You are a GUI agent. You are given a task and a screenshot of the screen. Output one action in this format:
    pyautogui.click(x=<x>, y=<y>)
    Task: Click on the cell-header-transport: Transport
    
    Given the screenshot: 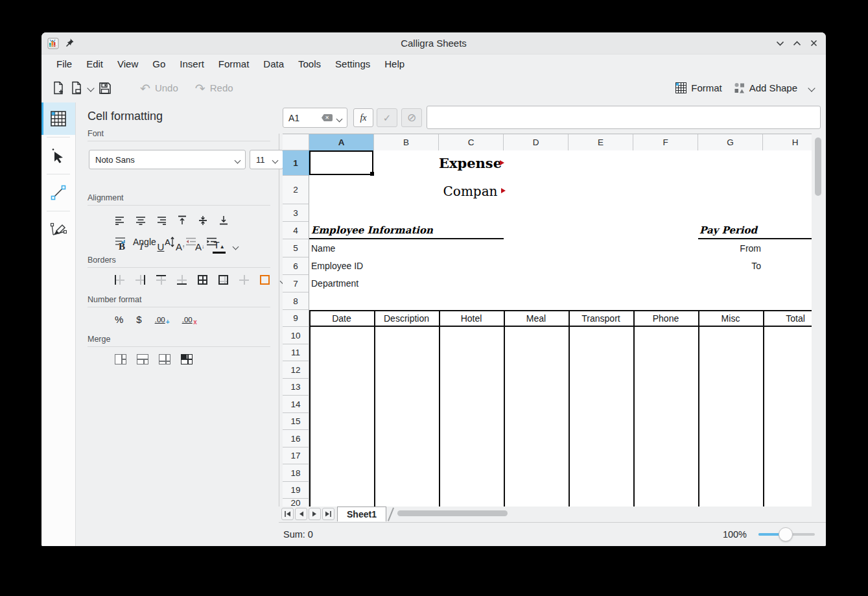 What is the action you would take?
    pyautogui.click(x=601, y=318)
    